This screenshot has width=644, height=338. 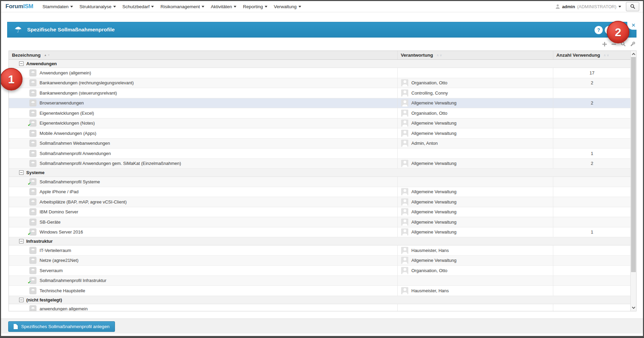 What do you see at coordinates (475, 182) in the screenshot?
I see `cell-verantwortung` at bounding box center [475, 182].